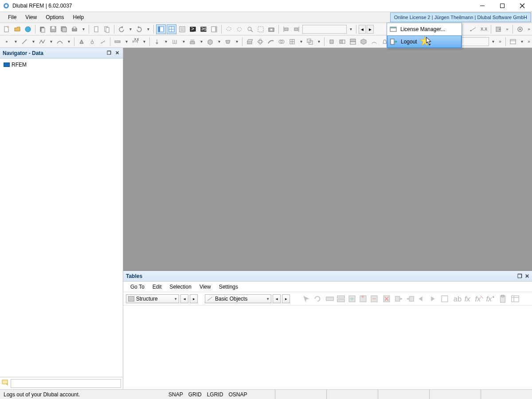 The width and height of the screenshot is (532, 399). I want to click on tables-category-select: Structure ▾, so click(153, 299).